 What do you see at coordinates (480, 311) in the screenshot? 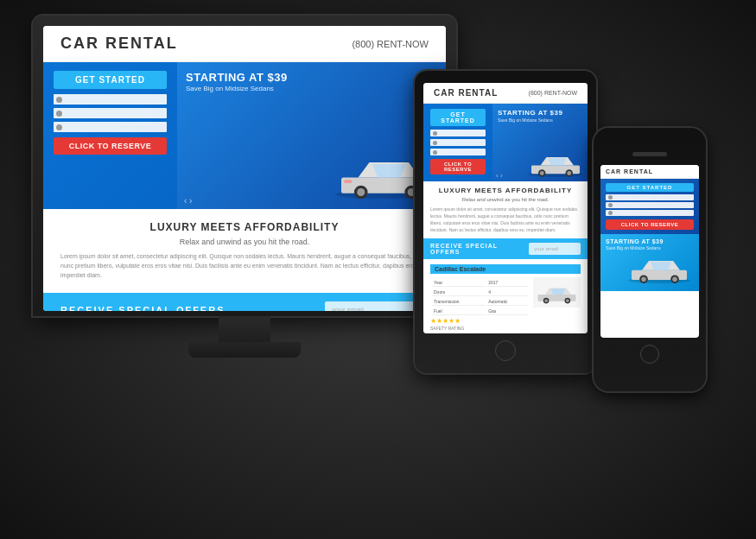
I see `table-row: Fuel Gas` at bounding box center [480, 311].